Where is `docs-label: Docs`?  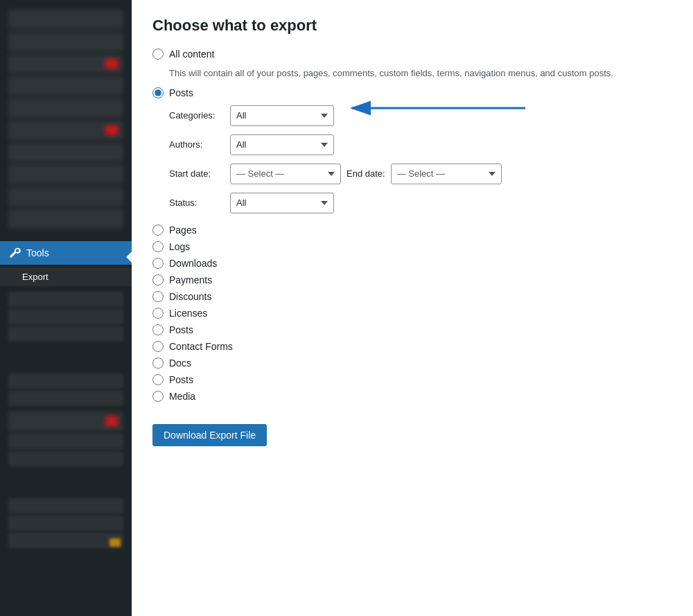 docs-label: Docs is located at coordinates (180, 363).